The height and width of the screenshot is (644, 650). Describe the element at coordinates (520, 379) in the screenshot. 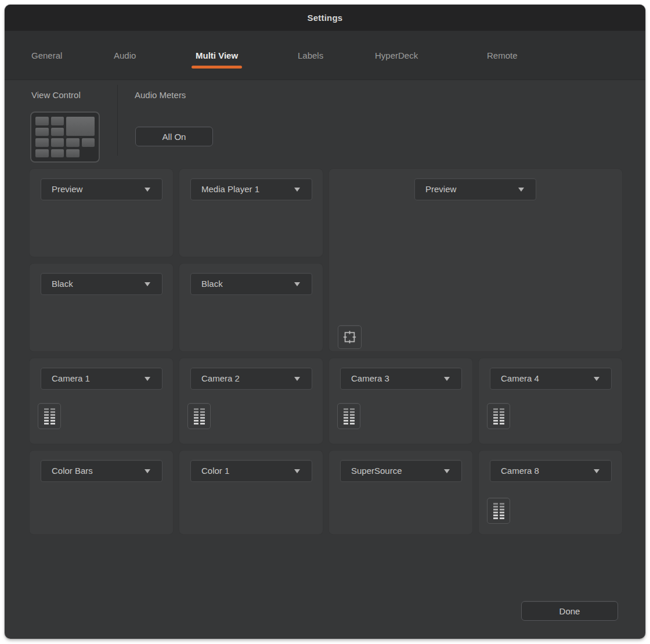

I see `source-dropdown-value: Camera 4` at that location.